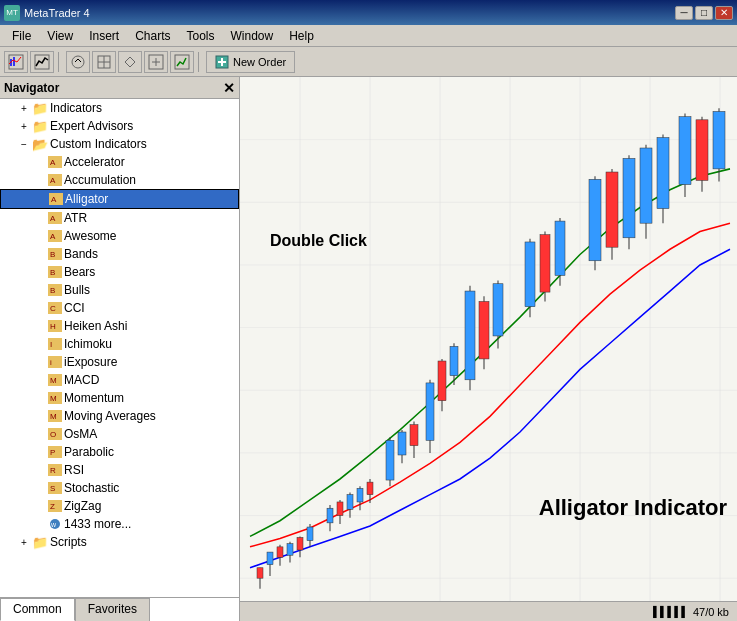  I want to click on svg-text: O, so click(53, 434).